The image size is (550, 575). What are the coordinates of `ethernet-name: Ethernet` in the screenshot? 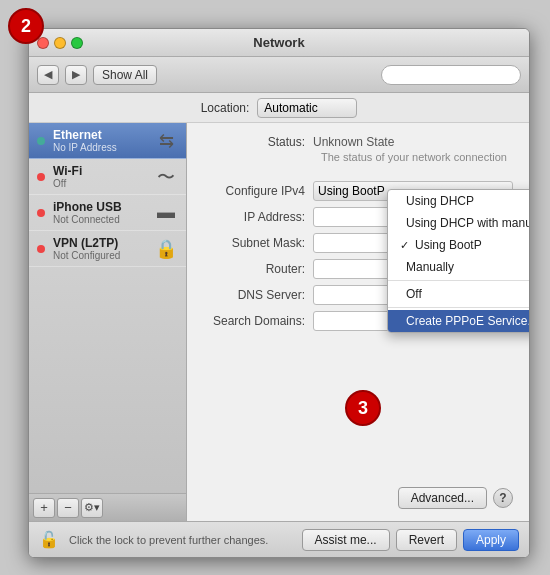 It's located at (100, 135).